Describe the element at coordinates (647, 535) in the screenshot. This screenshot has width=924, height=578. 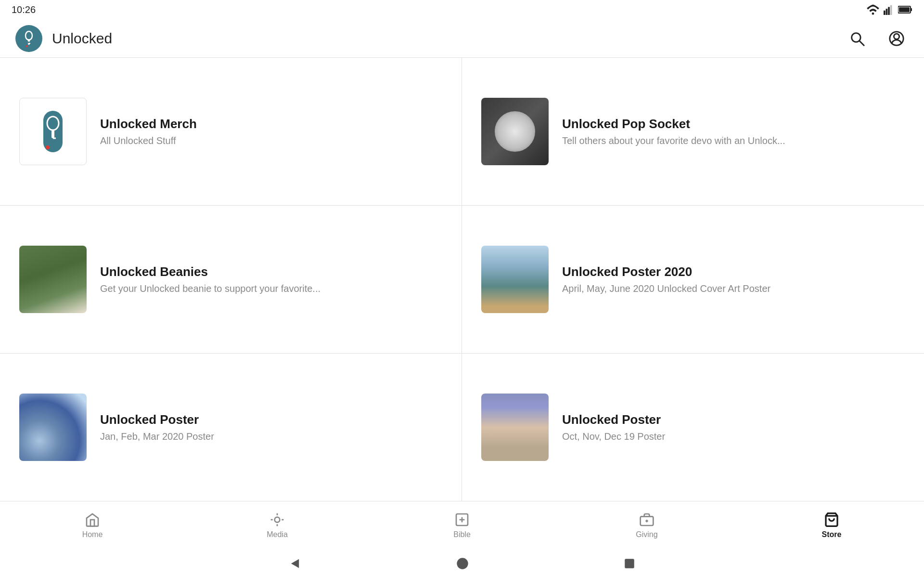
I see `nav-label-giving: Giving` at that location.